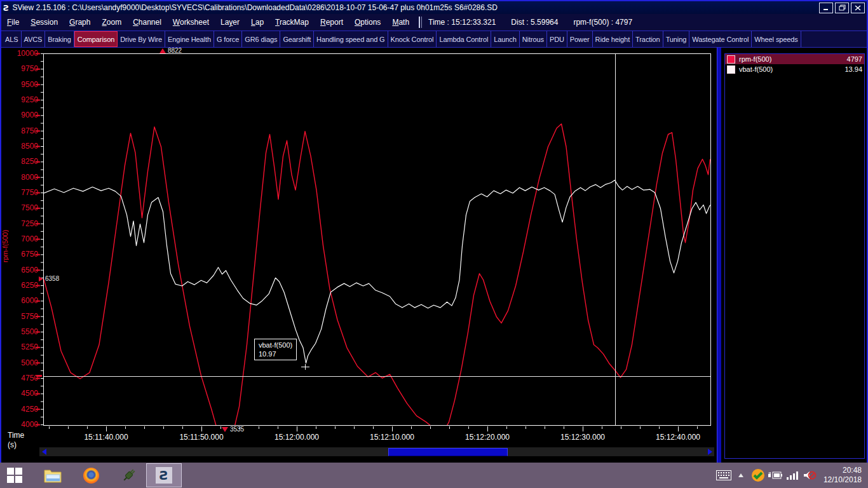  Describe the element at coordinates (377, 452) in the screenshot. I see `time-scrollbar` at that location.